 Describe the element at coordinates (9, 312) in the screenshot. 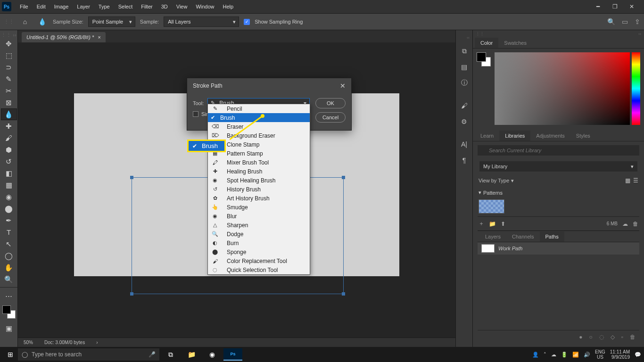

I see `color-swatches` at that location.